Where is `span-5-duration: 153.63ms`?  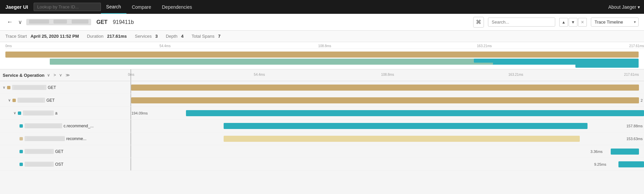 span-5-duration: 153.63ms is located at coordinates (635, 139).